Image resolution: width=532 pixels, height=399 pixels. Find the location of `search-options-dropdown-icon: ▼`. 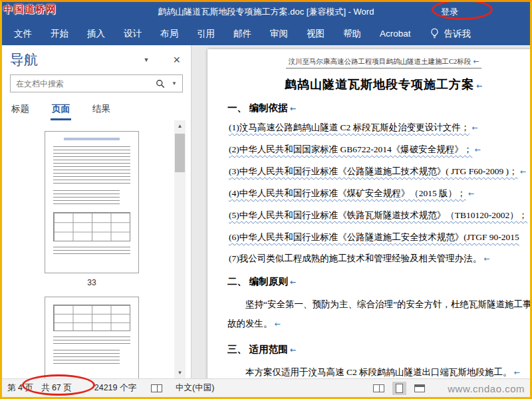

search-options-dropdown-icon: ▼ is located at coordinates (176, 84).